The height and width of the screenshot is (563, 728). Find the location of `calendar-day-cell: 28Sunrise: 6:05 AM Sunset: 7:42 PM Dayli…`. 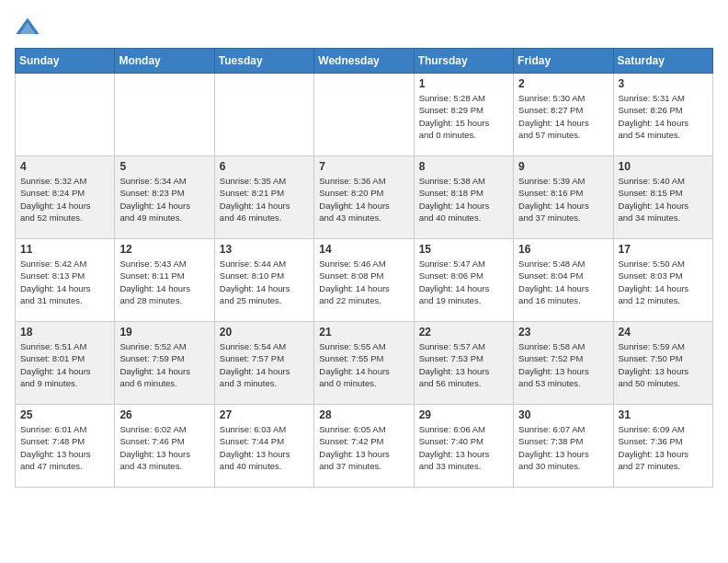

calendar-day-cell: 28Sunrise: 6:05 AM Sunset: 7:42 PM Dayli… is located at coordinates (364, 446).